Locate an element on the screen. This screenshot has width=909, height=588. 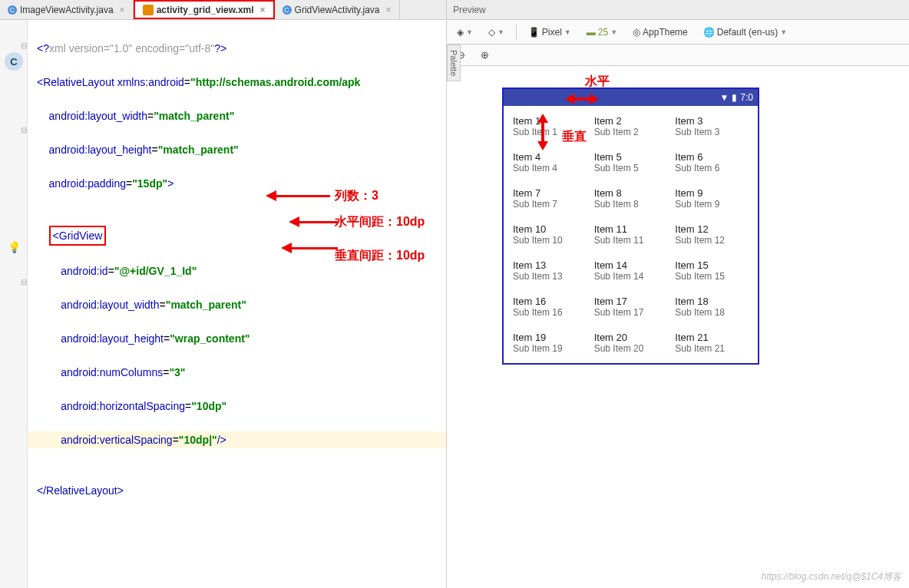
grid-item: Item 10Sub Item 10 is located at coordinates (550, 235).